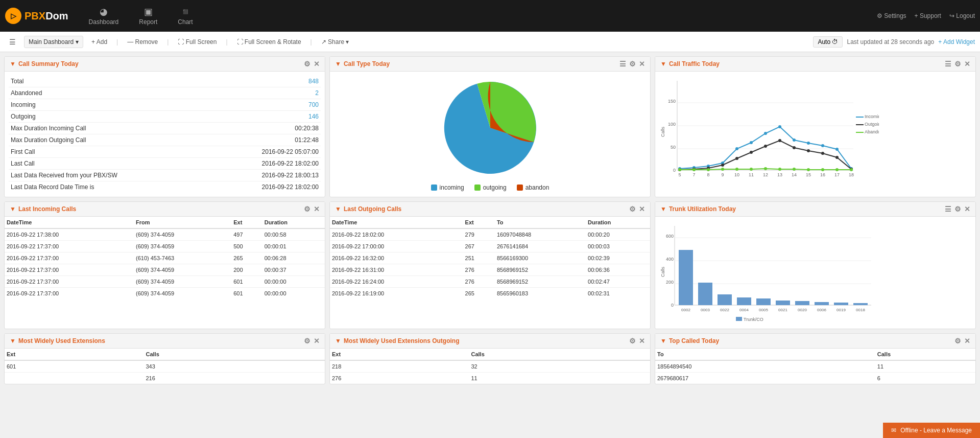 The width and height of the screenshot is (980, 438). I want to click on svg-text: 14, so click(794, 175).